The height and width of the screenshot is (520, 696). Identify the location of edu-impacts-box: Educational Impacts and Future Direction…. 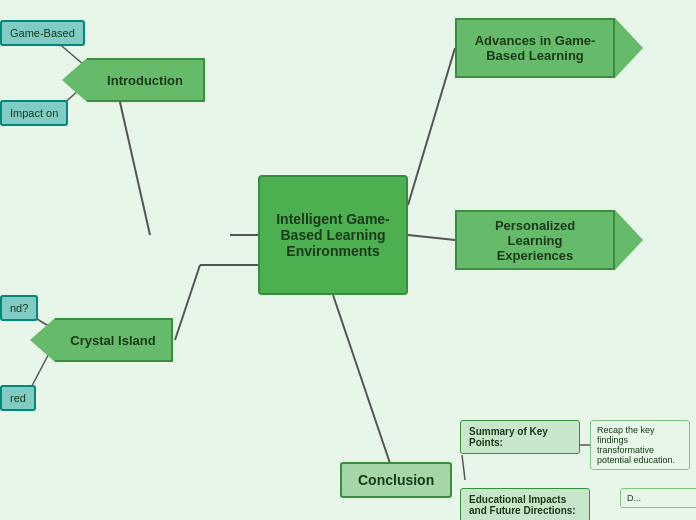
(525, 504).